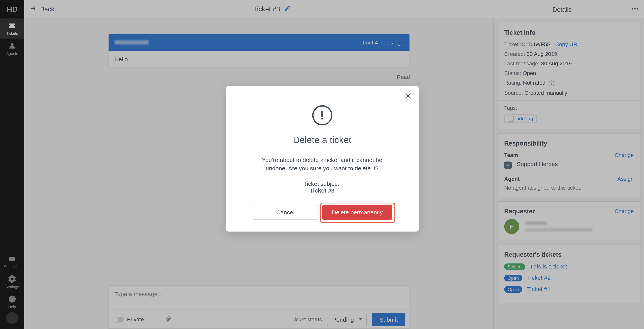  Describe the element at coordinates (322, 140) in the screenshot. I see `modal-title: Delete a ticket` at that location.